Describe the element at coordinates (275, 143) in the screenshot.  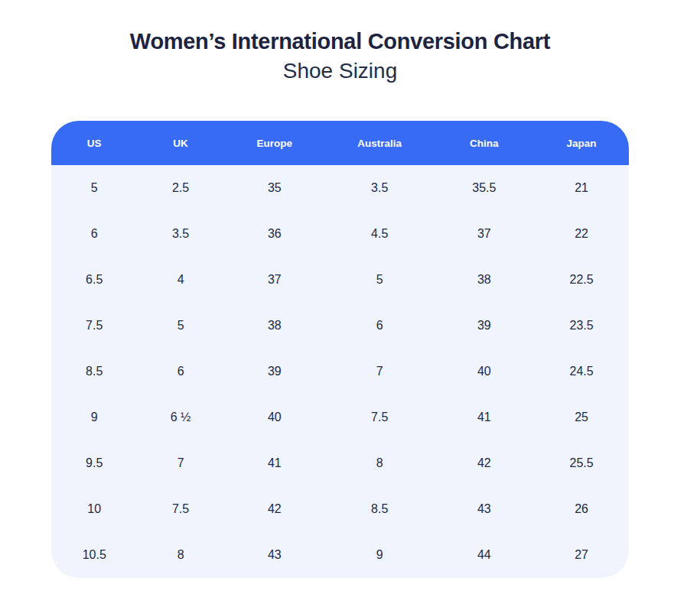
I see `column-header-europe: Europe` at that location.